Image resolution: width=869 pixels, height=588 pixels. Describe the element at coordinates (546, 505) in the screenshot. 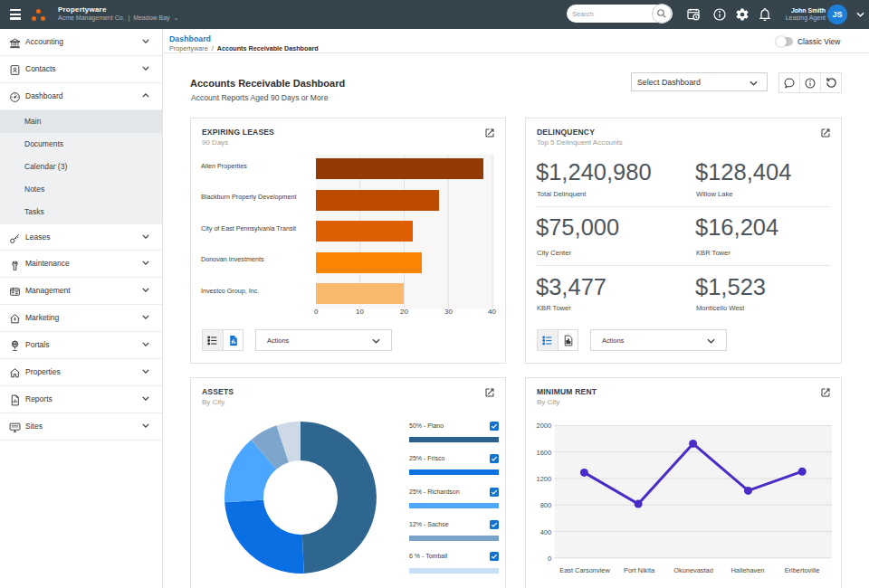

I see `svg-text: 800` at that location.